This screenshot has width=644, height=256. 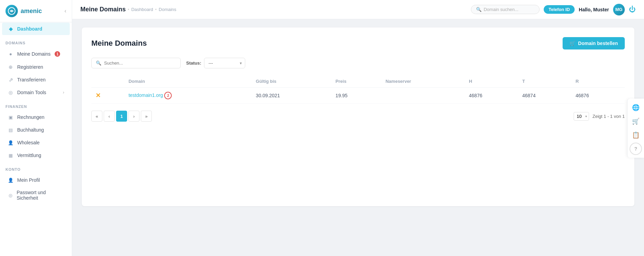 I want to click on per-page-wrapper: 10 25 50, so click(x=581, y=116).